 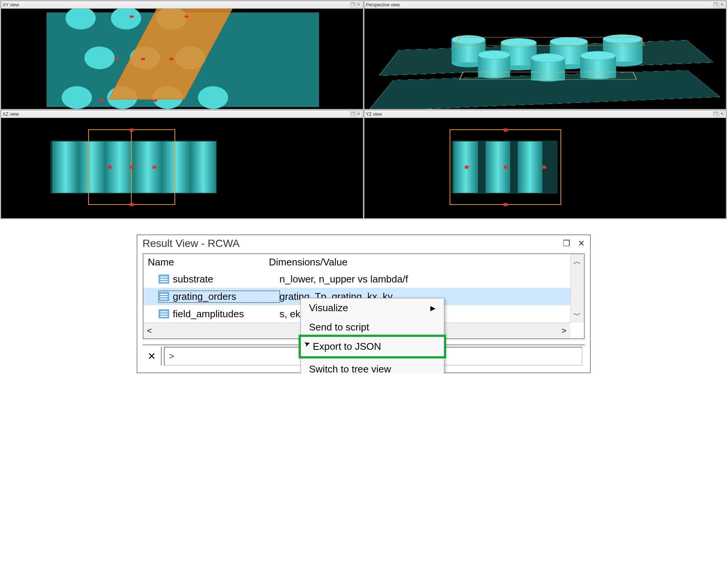 I want to click on viewport-xy-header: XY view ❐ ✕, so click(x=182, y=5).